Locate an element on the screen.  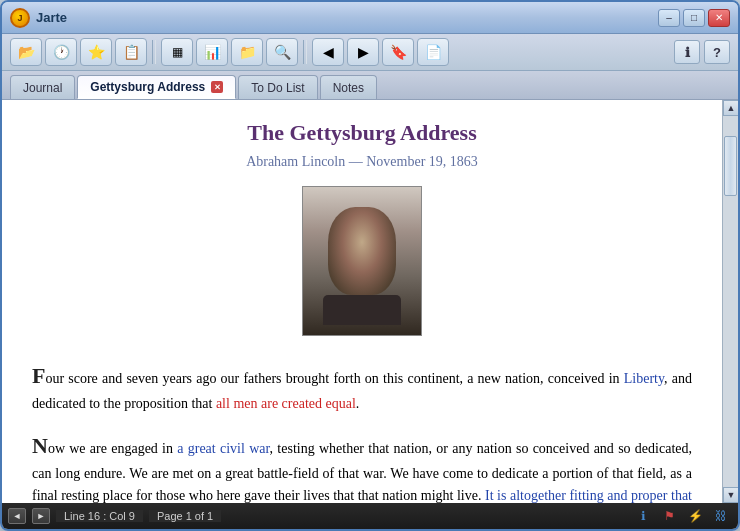
drop-cap-n: N is located at coordinates (40, 446).